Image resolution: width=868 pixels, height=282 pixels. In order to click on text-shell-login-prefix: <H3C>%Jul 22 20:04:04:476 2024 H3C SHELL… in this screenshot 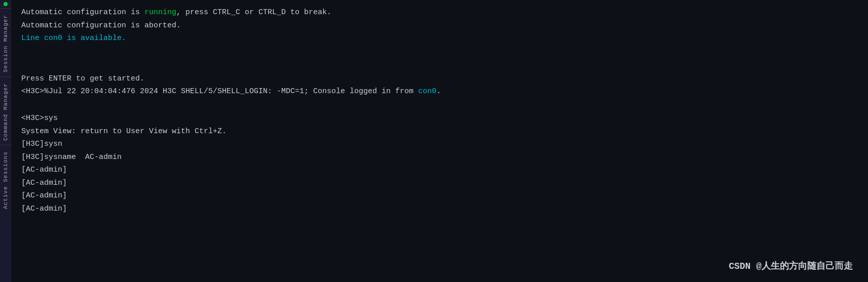, I will do `click(220, 91)`.